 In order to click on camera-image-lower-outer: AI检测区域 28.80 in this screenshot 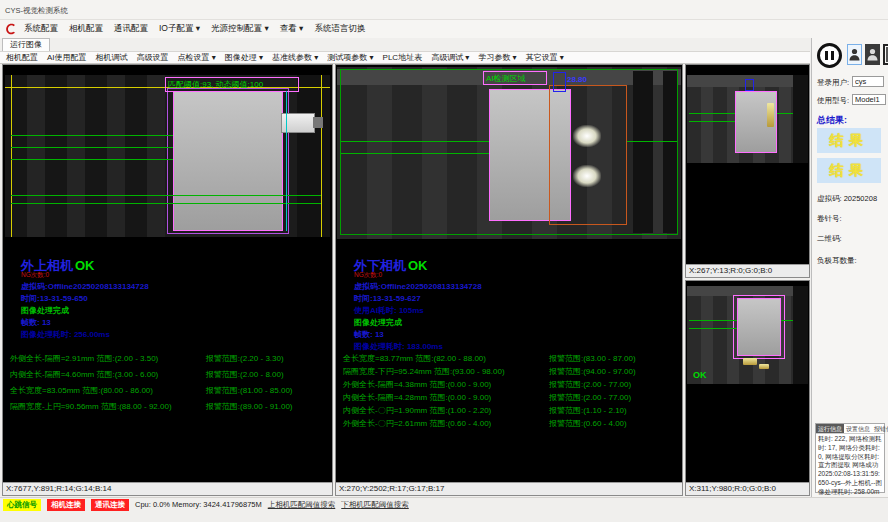, I will do `click(509, 153)`.